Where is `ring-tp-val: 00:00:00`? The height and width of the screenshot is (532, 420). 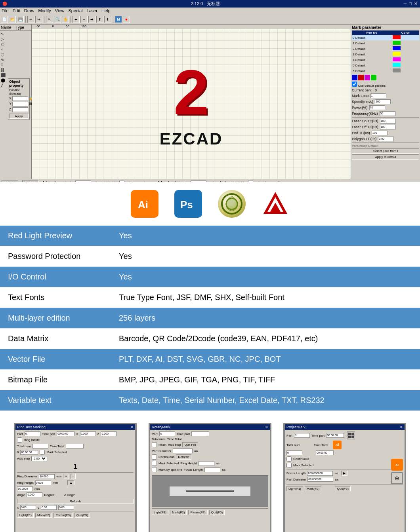 ring-tp-val: 00:00:00 is located at coordinates (66, 434).